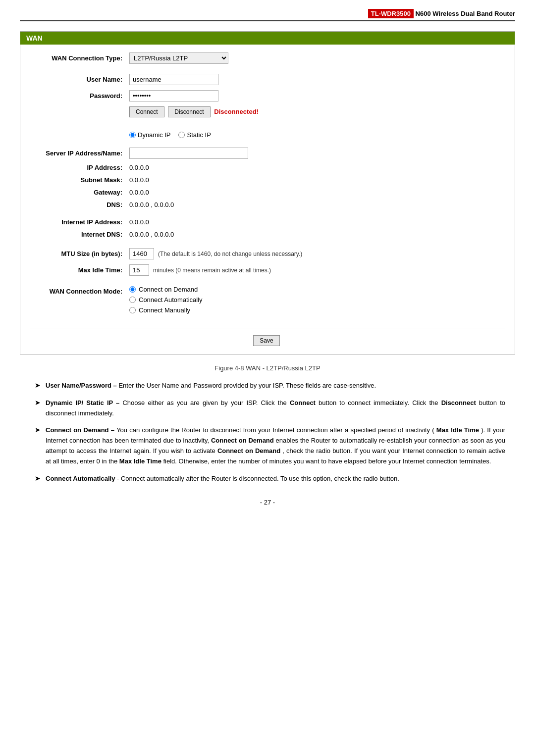 This screenshot has width=535, height=756. What do you see at coordinates (133, 310) in the screenshot?
I see `connect-manually-radio` at bounding box center [133, 310].